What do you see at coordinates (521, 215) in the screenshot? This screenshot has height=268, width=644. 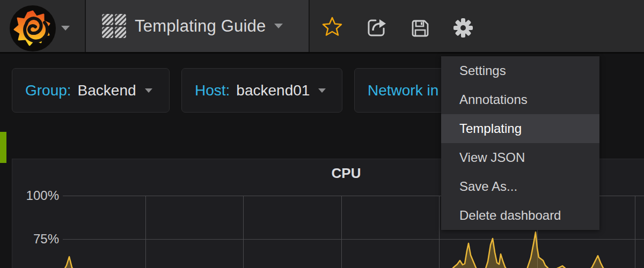 I see `menu-item-delete-dashboard: Delete dashboard` at bounding box center [521, 215].